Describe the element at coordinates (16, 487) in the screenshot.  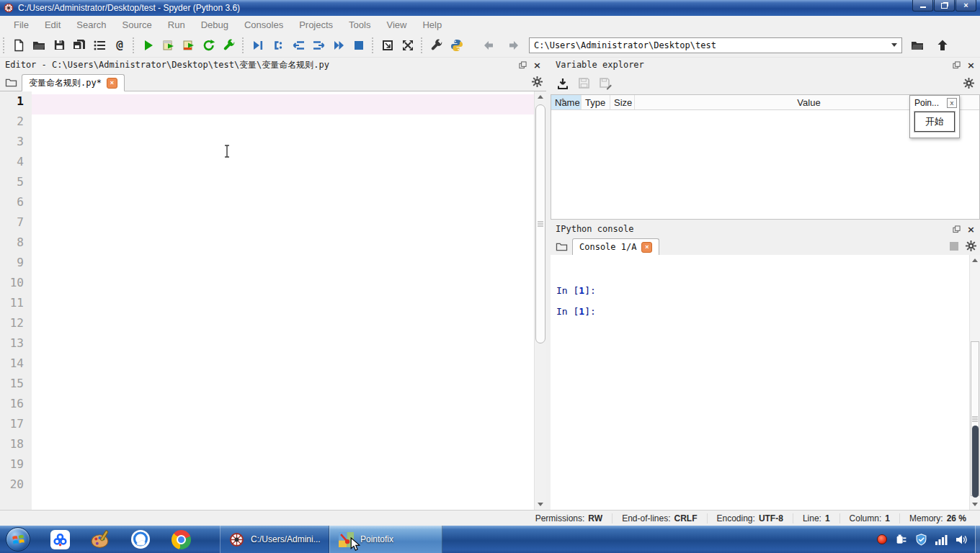
I see `line-number: 20` at that location.